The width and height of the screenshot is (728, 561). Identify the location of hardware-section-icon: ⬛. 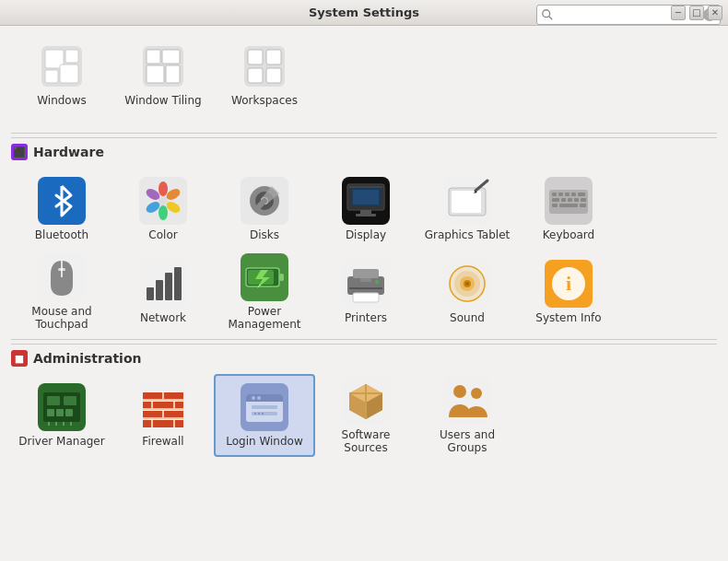
(19, 152).